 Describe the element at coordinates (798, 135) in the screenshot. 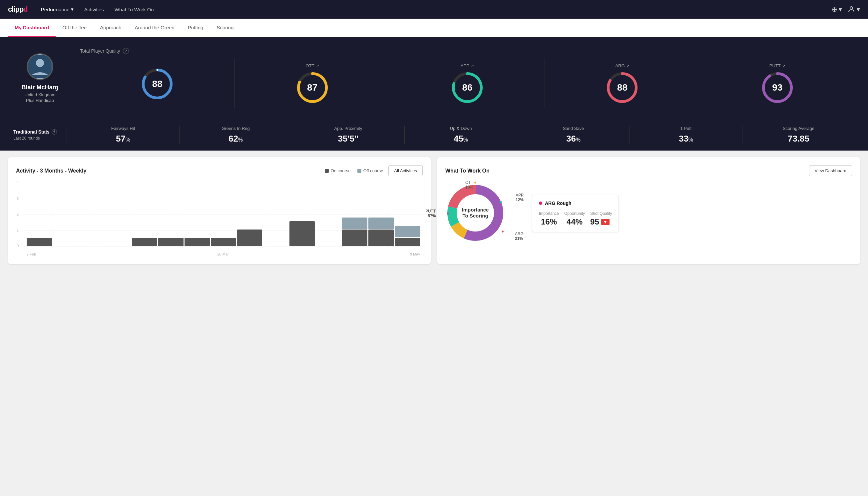

I see `stat-scoring: Scoring Average 73.85` at that location.